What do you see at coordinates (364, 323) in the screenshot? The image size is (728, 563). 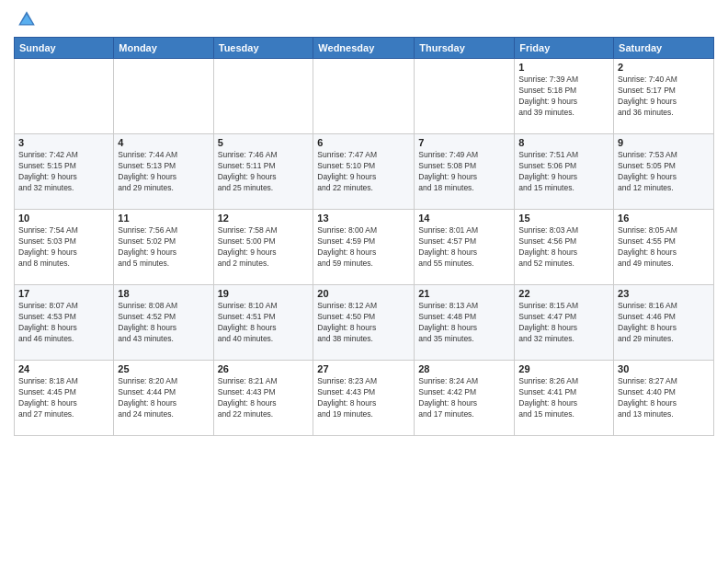 I see `calendar-cell: 20Sunrise: 8:12 AM Sunset: 4:50 PM Dayli…` at bounding box center [364, 323].